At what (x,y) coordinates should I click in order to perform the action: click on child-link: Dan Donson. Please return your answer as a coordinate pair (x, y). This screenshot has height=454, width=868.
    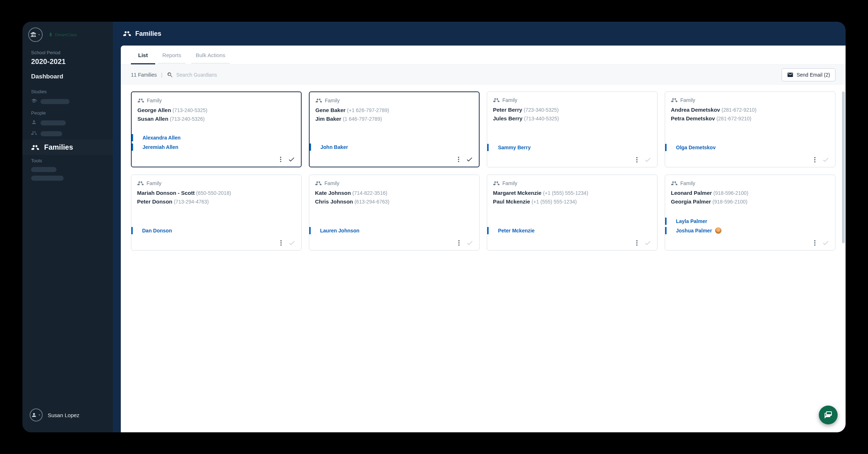
    Looking at the image, I should click on (157, 231).